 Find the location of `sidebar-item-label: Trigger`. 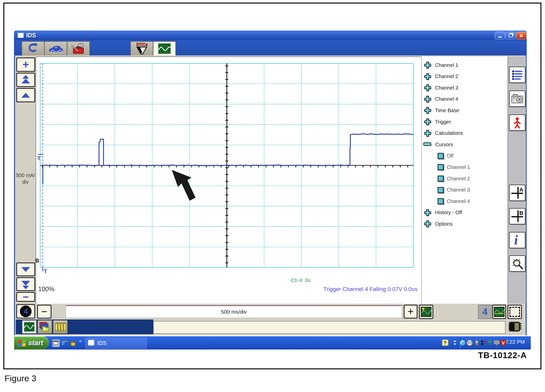

sidebar-item-label: Trigger is located at coordinates (443, 122).